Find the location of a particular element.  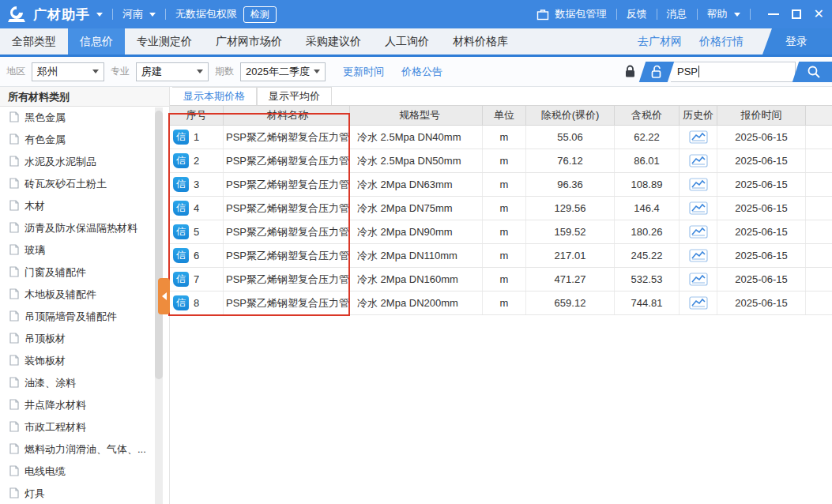

nav-tab: 信息价 is located at coordinates (96, 41).